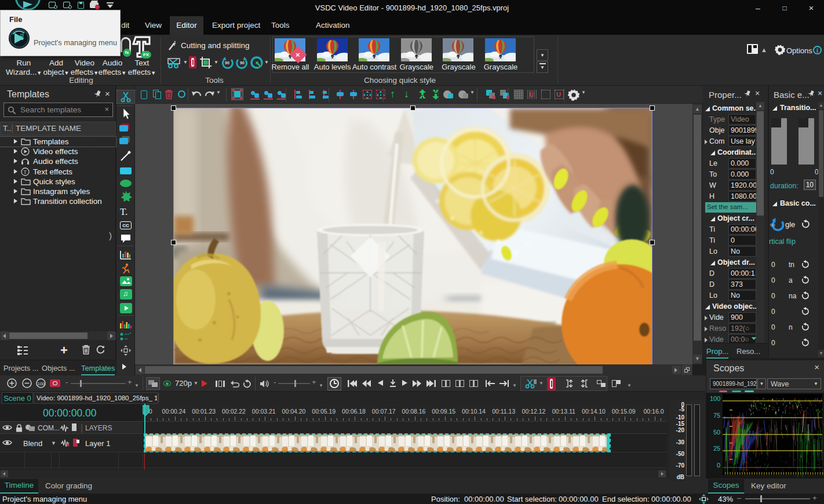  Describe the element at coordinates (25, 172) in the screenshot. I see `svg-text: T` at that location.